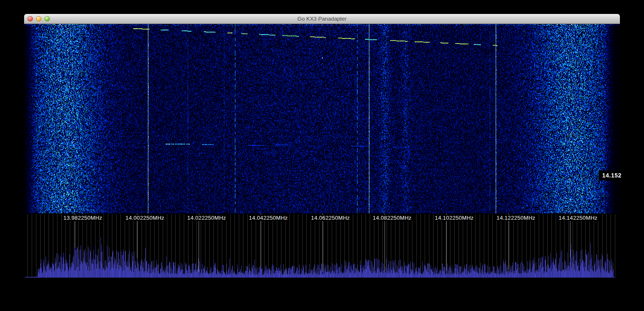  Describe the element at coordinates (83, 218) in the screenshot. I see `frequency-tick-label: 13.982250MHz` at that location.